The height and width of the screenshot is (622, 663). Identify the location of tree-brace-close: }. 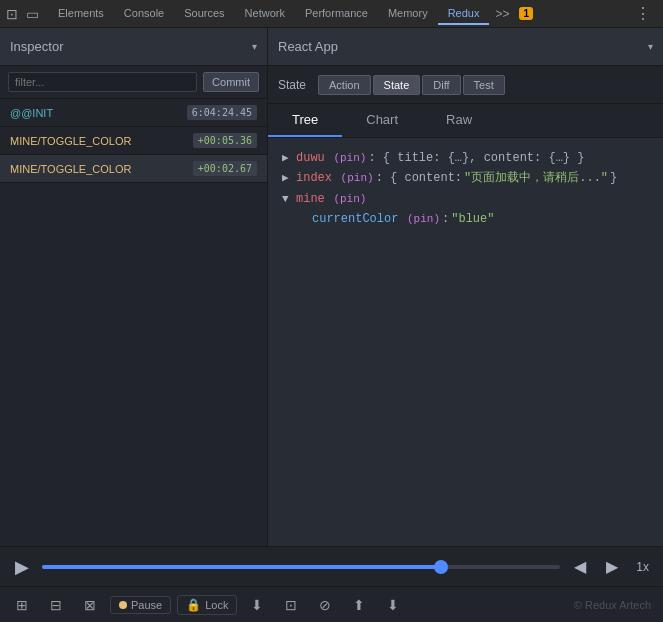
(614, 178).